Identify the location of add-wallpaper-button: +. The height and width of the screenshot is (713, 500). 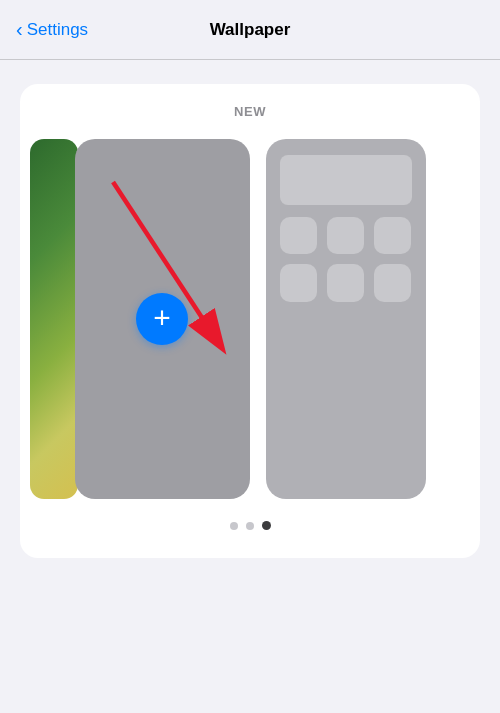
(162, 319).